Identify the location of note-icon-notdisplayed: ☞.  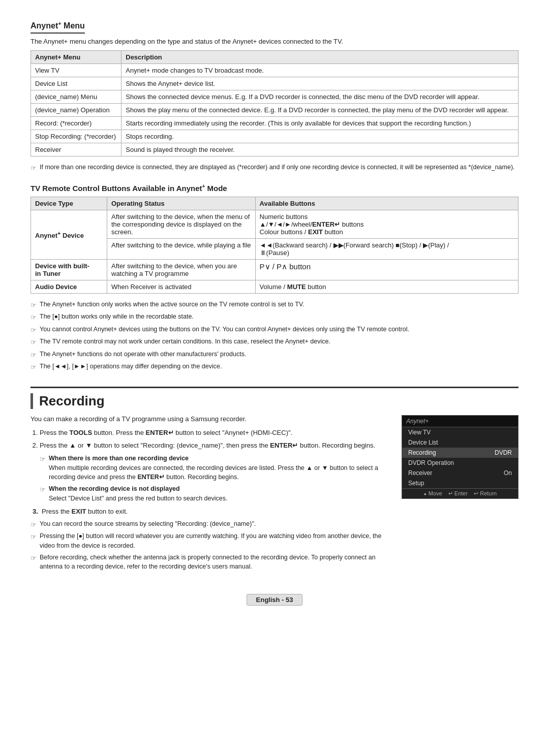
(43, 490).